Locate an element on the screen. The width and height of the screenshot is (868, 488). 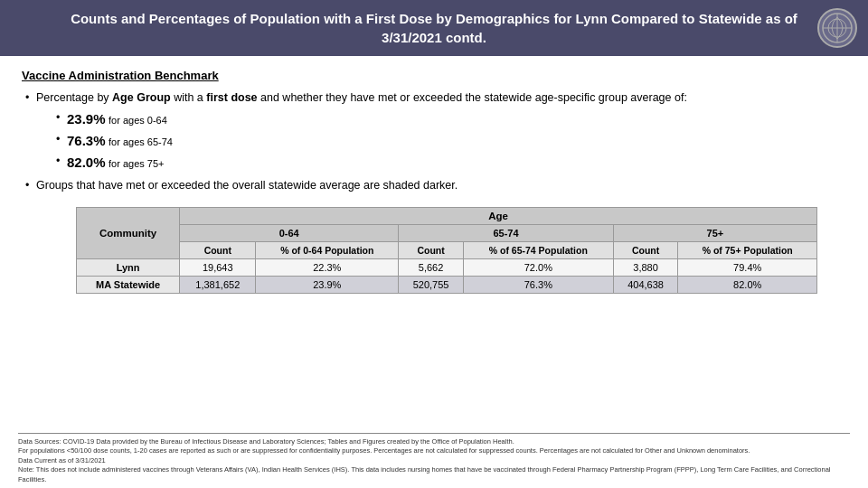
table-cell: 520,755 is located at coordinates (431, 284).